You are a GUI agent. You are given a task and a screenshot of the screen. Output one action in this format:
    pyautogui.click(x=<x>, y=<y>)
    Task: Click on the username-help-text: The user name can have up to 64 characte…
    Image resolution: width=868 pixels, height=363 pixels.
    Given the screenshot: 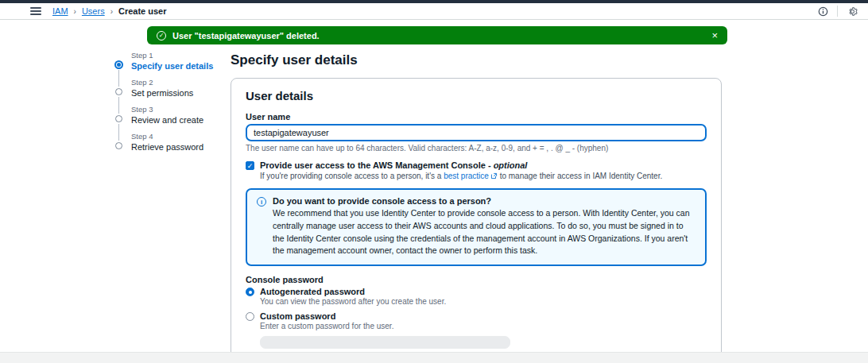 What is the action you would take?
    pyautogui.click(x=476, y=148)
    